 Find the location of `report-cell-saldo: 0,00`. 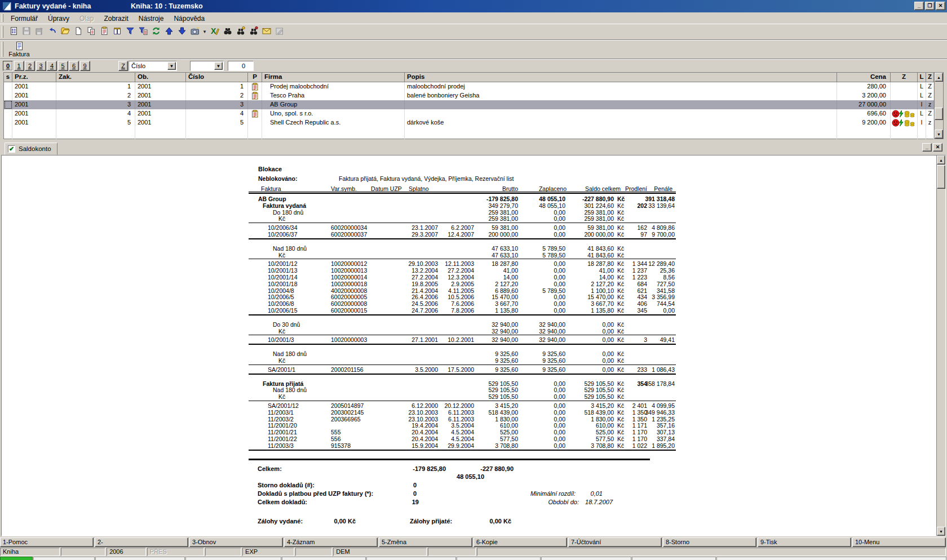

report-cell-saldo: 0,00 is located at coordinates (590, 331).